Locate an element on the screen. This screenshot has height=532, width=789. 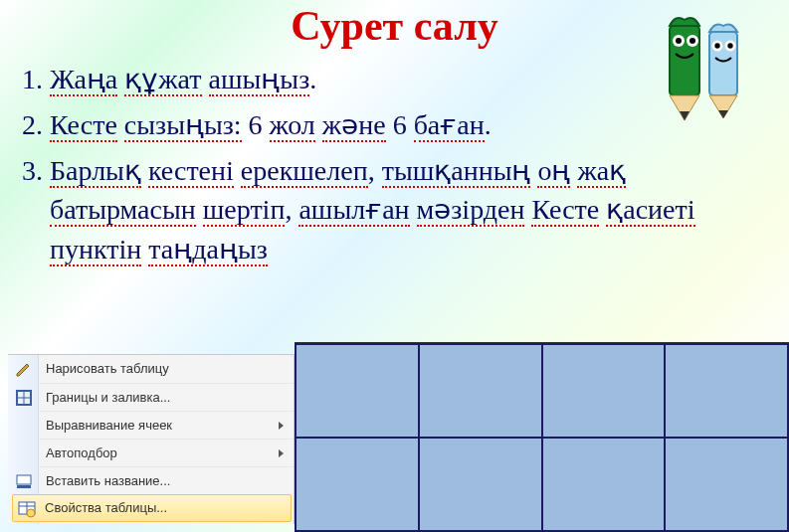
t: құжат is located at coordinates (163, 80).